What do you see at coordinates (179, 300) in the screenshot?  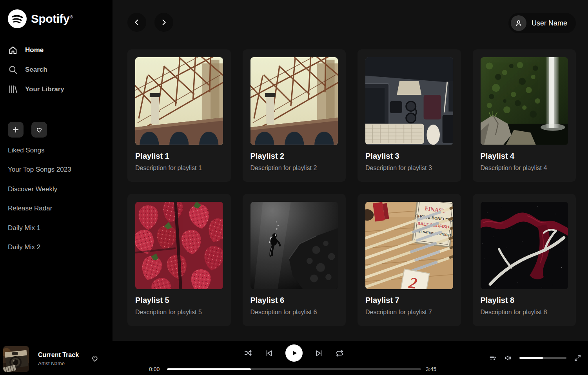 I see `playlist-title: Playlist 5` at bounding box center [179, 300].